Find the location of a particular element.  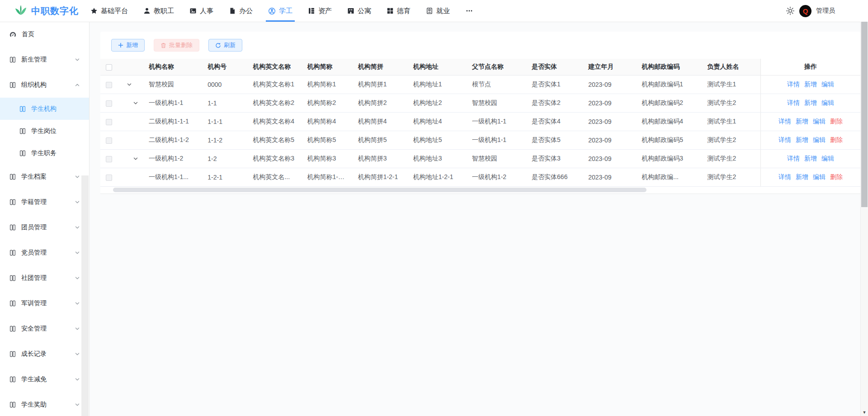

cell-code: 1-2-1 is located at coordinates (225, 177).